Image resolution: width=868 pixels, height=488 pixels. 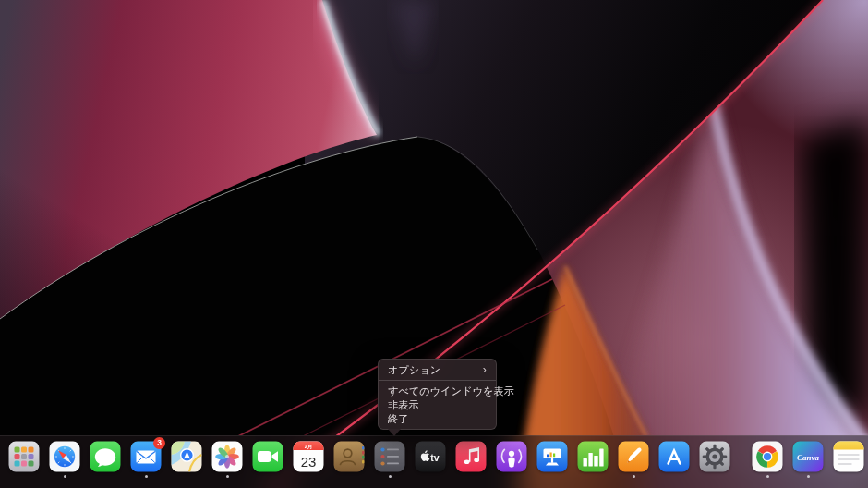 I want to click on dock-divider, so click(x=741, y=460).